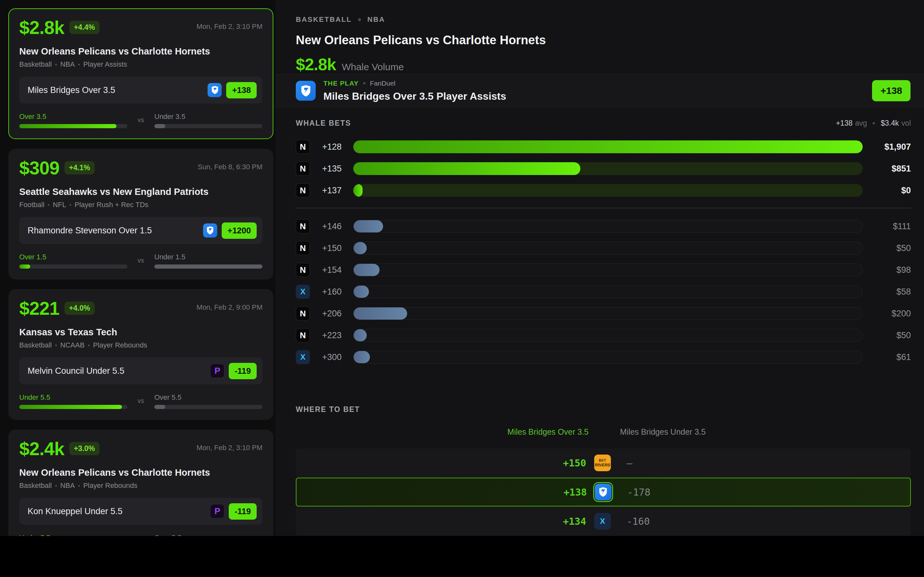  Describe the element at coordinates (887, 169) in the screenshot. I see `row-amount: $851` at that location.